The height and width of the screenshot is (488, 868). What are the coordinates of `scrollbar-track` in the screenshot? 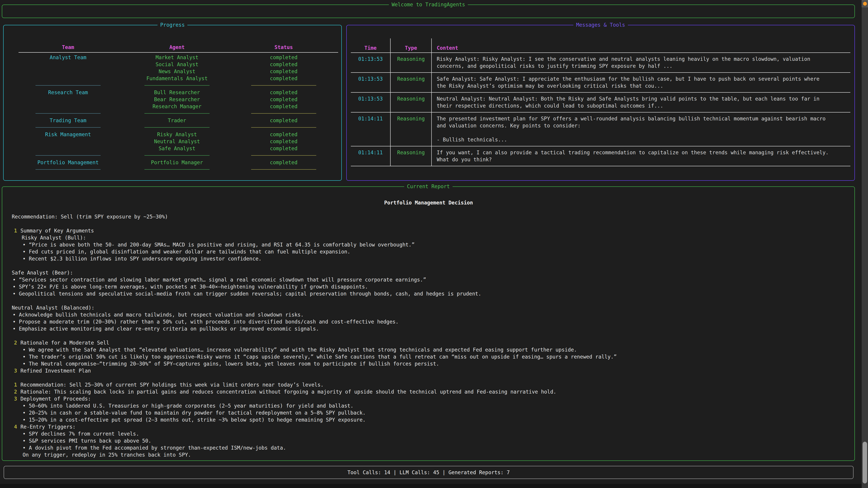 It's located at (865, 244).